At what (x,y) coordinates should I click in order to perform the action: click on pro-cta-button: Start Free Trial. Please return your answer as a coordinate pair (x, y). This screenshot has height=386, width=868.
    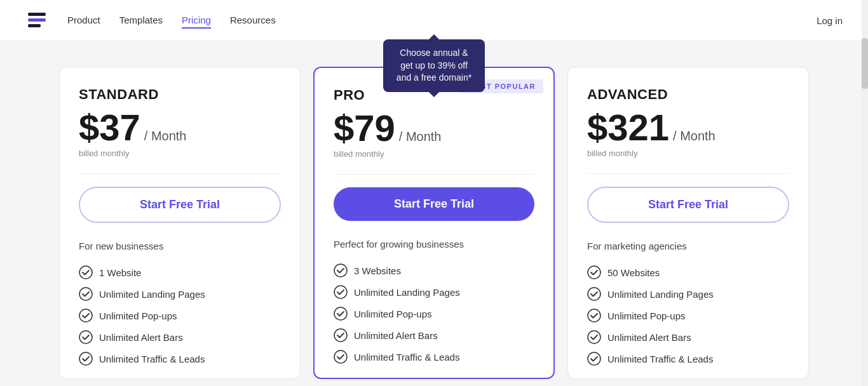
    Looking at the image, I should click on (434, 204).